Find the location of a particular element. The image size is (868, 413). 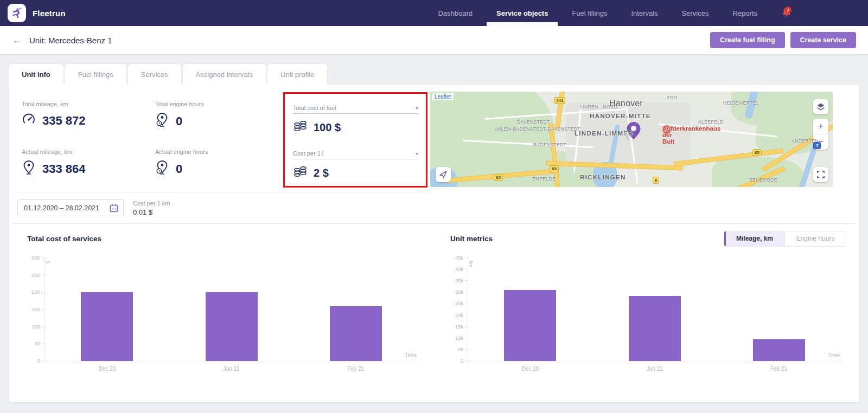

y-tick-label: 250 is located at coordinates (36, 275).